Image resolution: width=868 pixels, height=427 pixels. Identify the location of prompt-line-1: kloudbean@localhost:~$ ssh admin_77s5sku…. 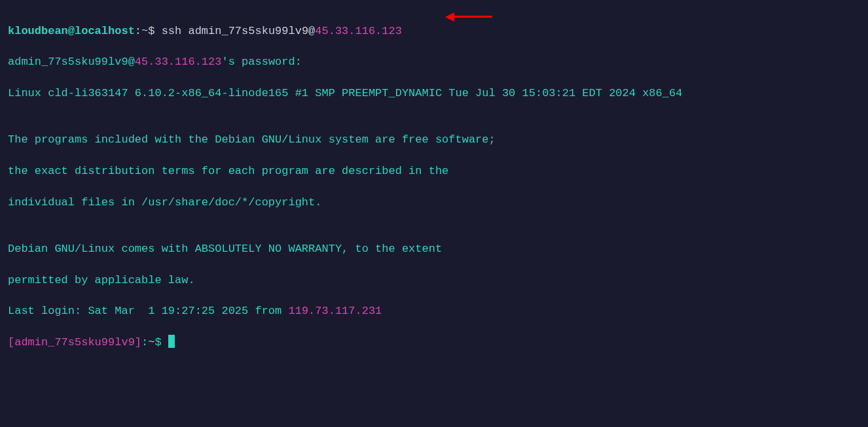
(434, 31).